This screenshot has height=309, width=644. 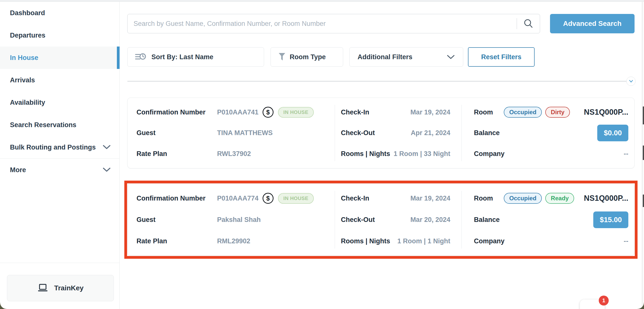 I want to click on rooms-nights-row: Rooms | Nights 1 Room | 1 Night, so click(x=396, y=241).